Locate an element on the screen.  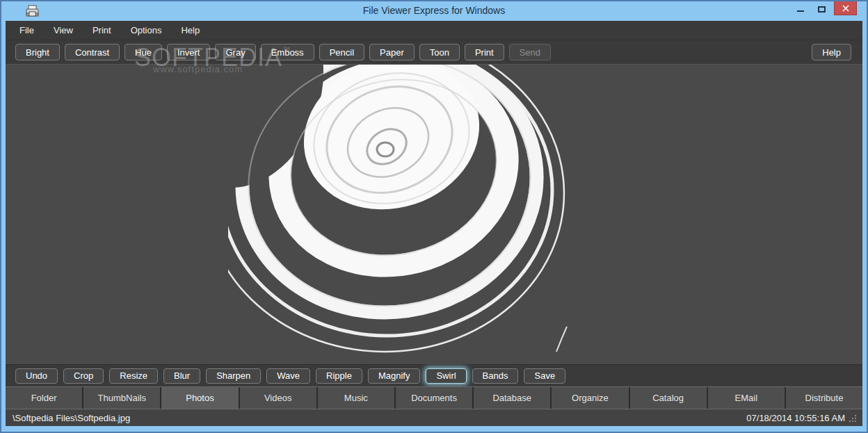
tab-catalog: Catalog is located at coordinates (669, 398).